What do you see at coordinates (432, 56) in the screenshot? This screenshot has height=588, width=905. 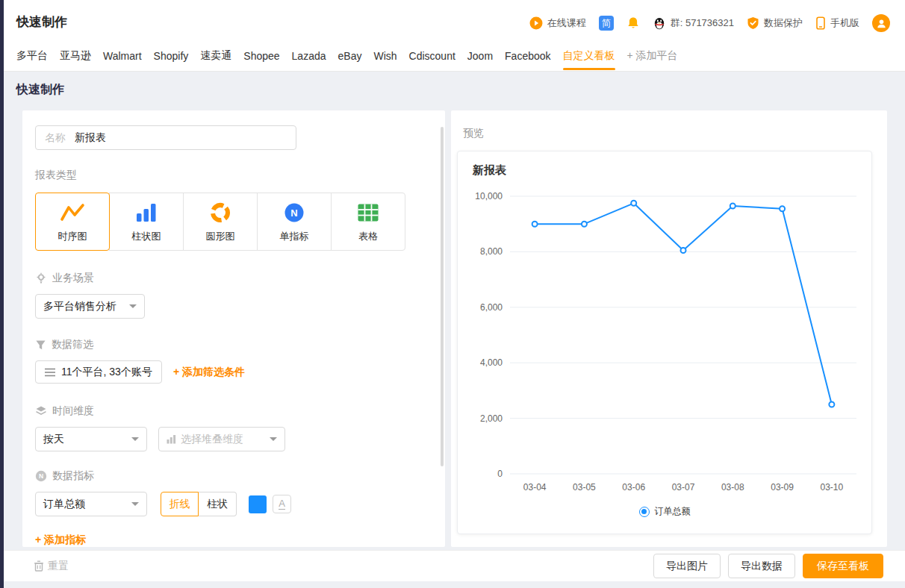 I see `tab-cdiscount: Cdiscount` at bounding box center [432, 56].